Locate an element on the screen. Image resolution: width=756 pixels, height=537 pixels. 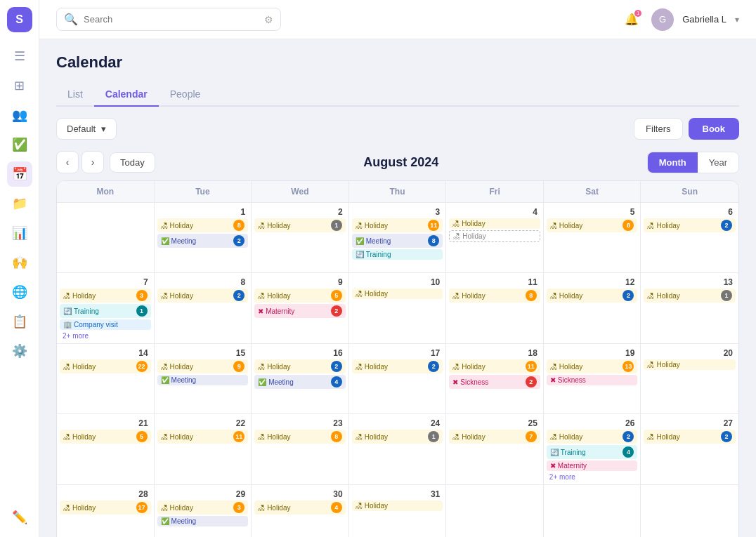
sidebar-icon-calendar: 📅 is located at coordinates (20, 174).